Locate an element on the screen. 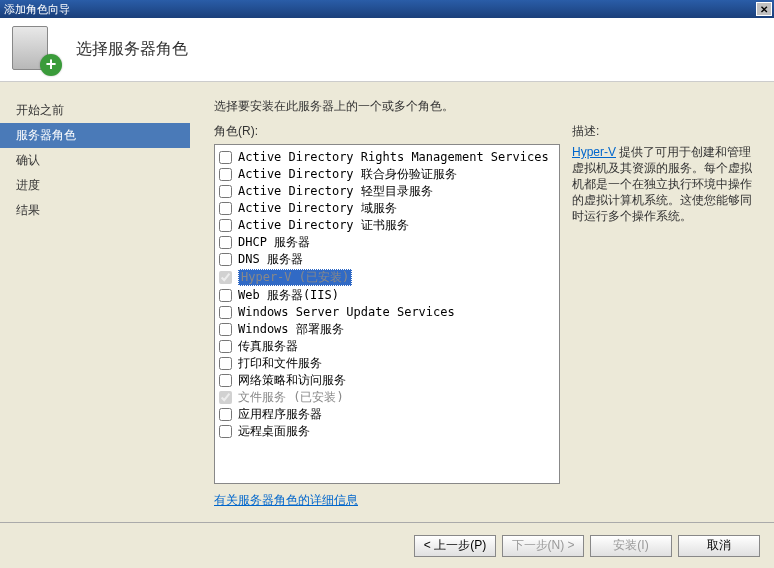 The width and height of the screenshot is (774, 568). role-item: 打印和文件服务 is located at coordinates (387, 364).